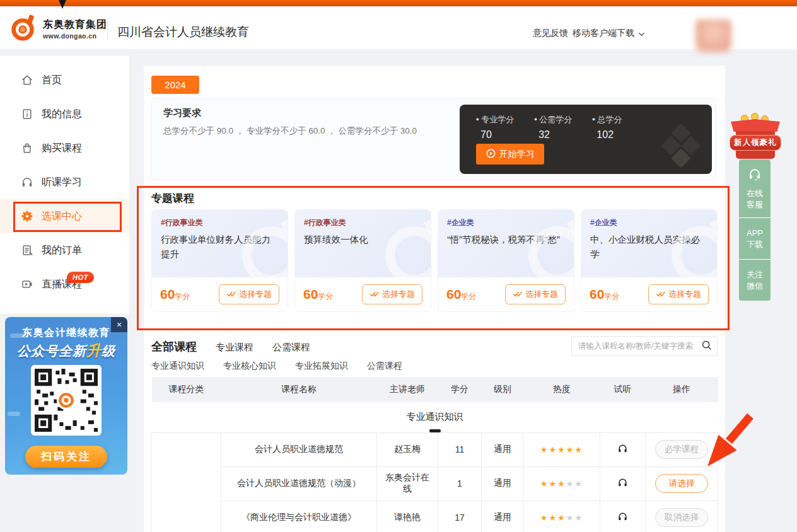  What do you see at coordinates (398, 3) in the screenshot?
I see `top-orange-bar` at bounding box center [398, 3].